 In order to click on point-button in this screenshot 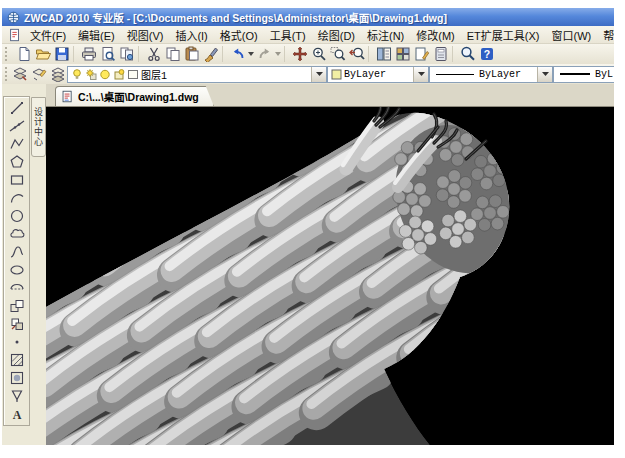, I will do `click(16, 342)`.